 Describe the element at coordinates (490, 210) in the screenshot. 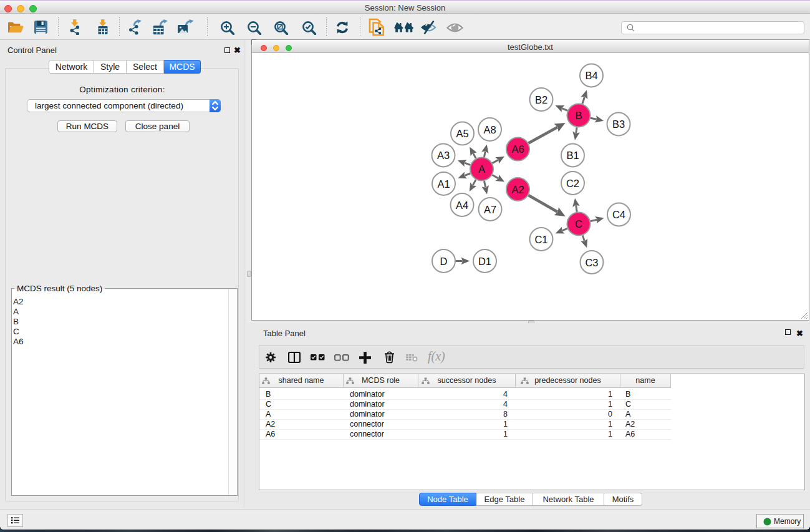

I see `svg-text: A7` at that location.